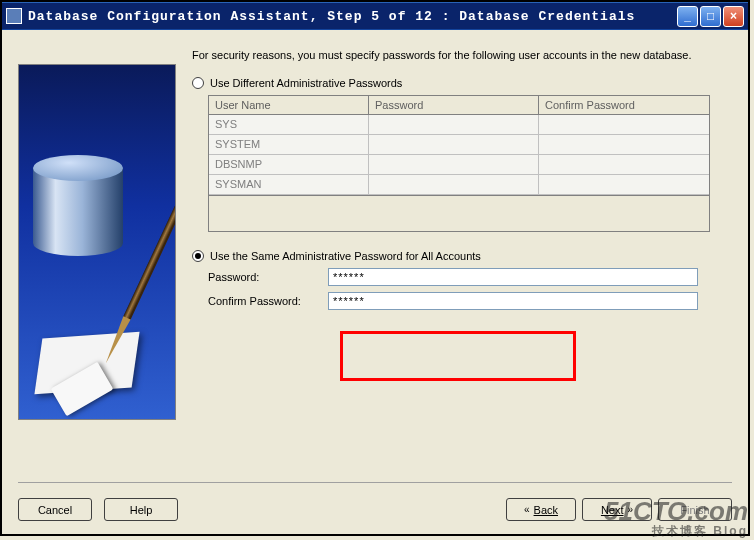  I want to click on minimize-button: _, so click(688, 16).